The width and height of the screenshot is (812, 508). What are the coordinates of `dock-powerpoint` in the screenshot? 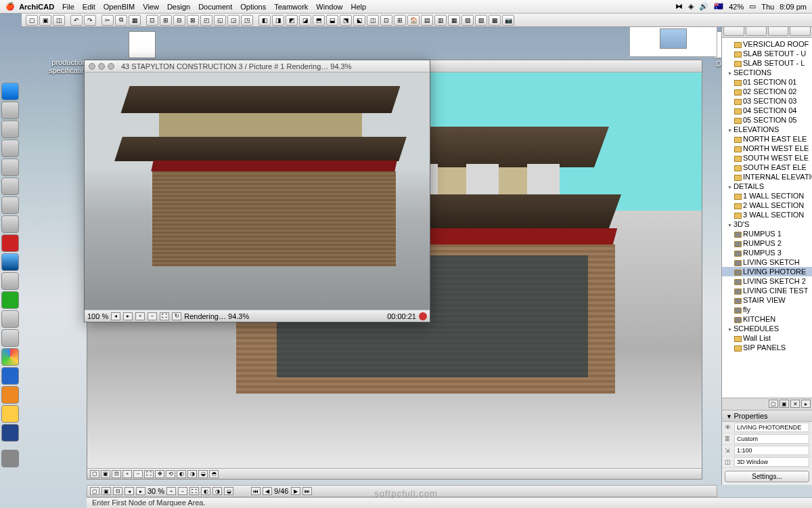 It's located at (10, 395).